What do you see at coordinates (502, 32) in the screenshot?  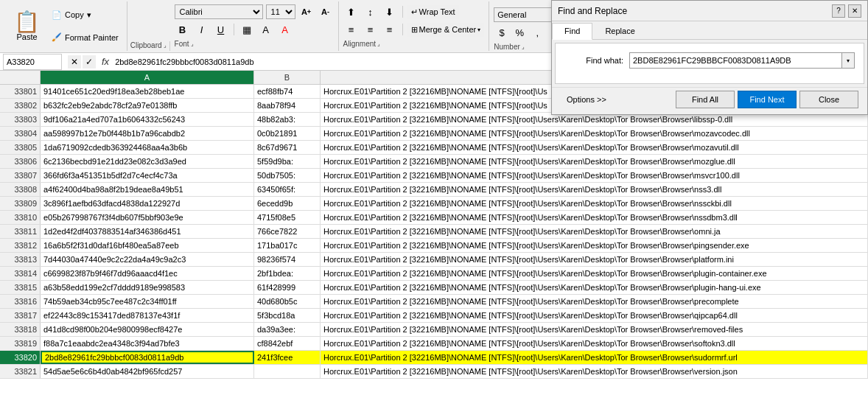 I see `currency-button: $` at bounding box center [502, 32].